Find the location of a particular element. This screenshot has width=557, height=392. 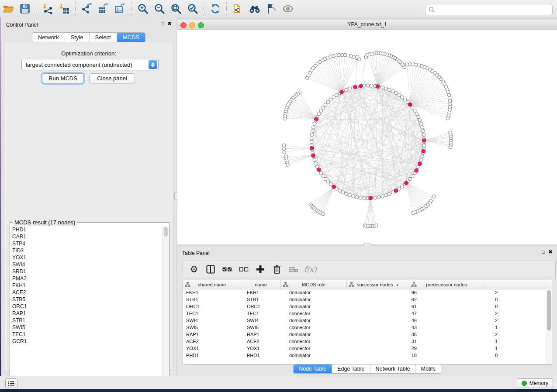

trash-icon is located at coordinates (277, 269).